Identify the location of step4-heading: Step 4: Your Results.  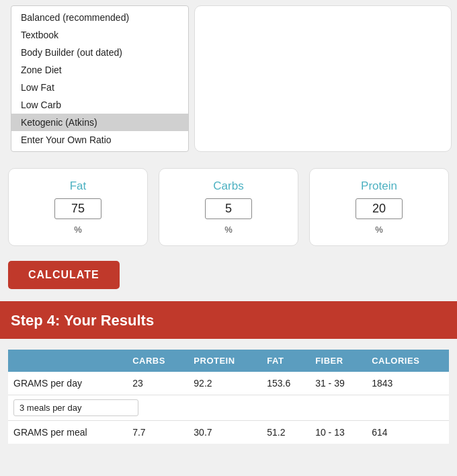
(229, 321).